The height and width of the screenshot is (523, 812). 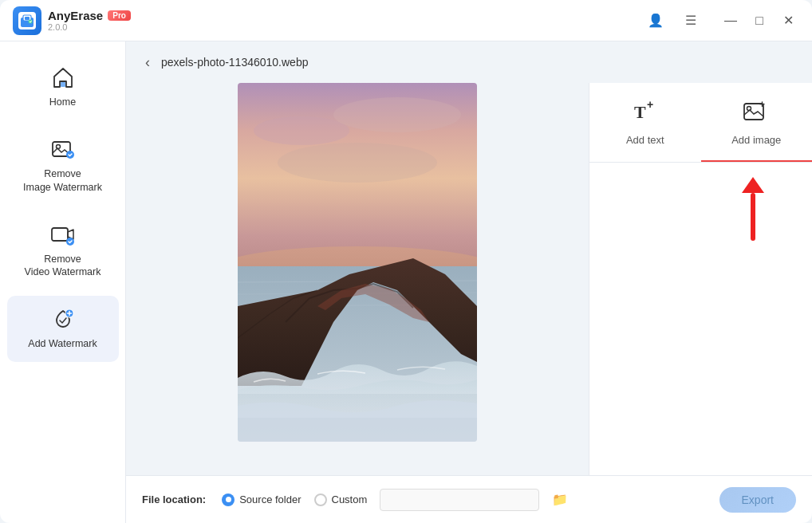 I want to click on title-bar: AnyErase Pro 2.0.0 👤 ☰ — □ ✕, so click(x=406, y=21).